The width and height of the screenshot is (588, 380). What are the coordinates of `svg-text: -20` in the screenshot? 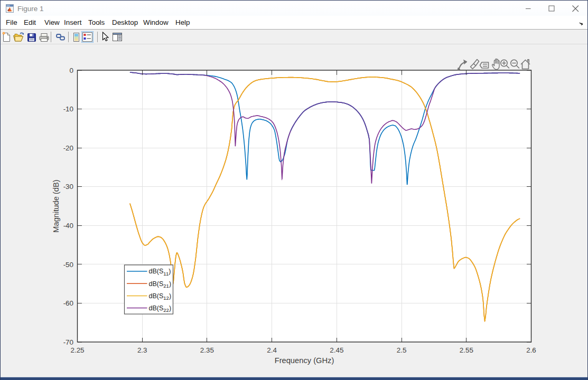 It's located at (69, 148).